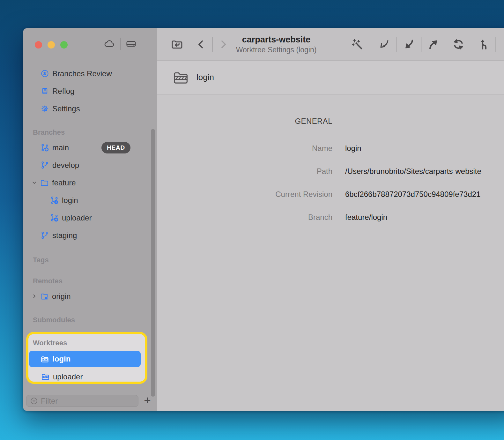 This screenshot has width=504, height=440. What do you see at coordinates (330, 148) in the screenshot?
I see `field-row-name: Name login` at bounding box center [330, 148].